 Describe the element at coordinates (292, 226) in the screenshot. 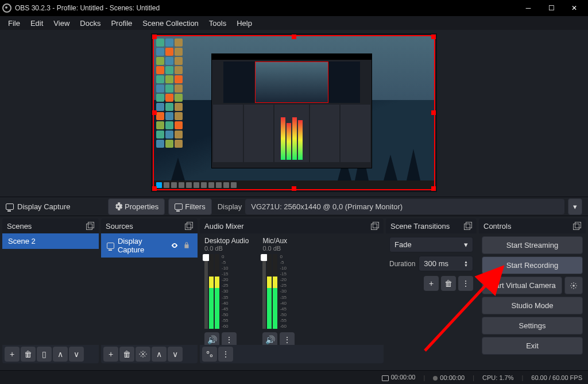

I see `mixer-header: Audio Mixer` at that location.